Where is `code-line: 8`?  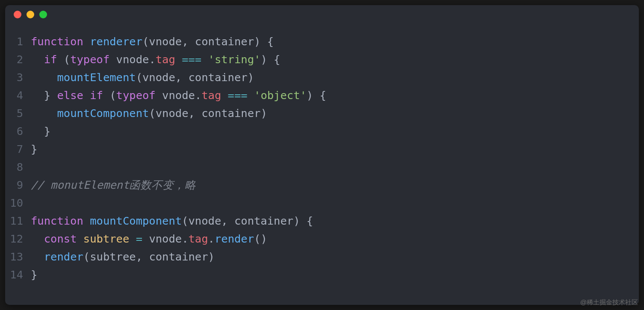 code-line: 8 is located at coordinates (322, 167).